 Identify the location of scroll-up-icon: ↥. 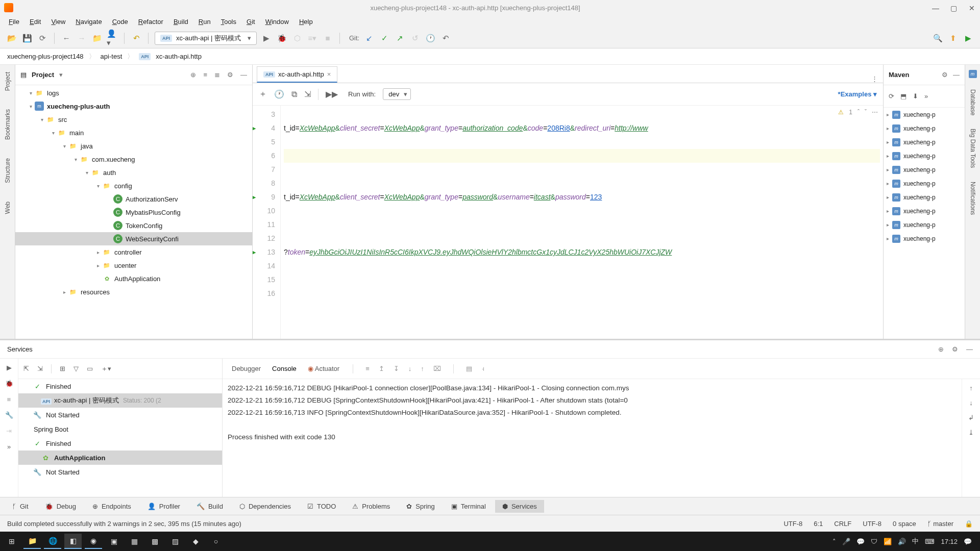
(382, 368).